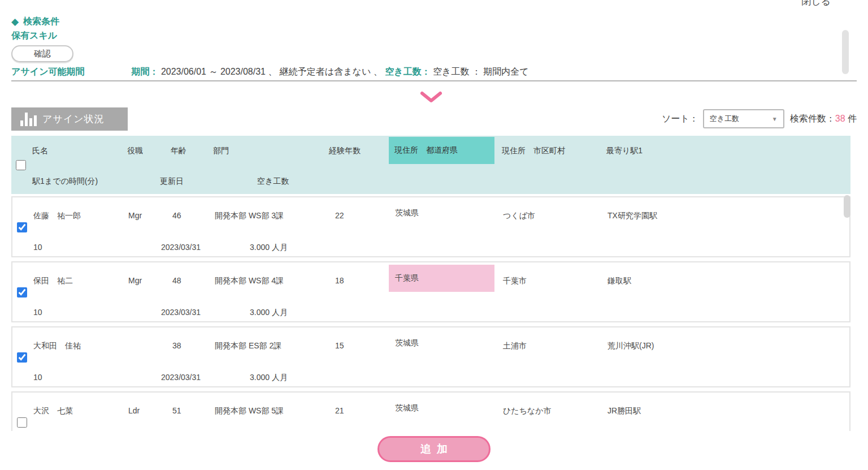 The height and width of the screenshot is (470, 868). Describe the element at coordinates (442, 278) in the screenshot. I see `cell-pref: 千葉県` at that location.